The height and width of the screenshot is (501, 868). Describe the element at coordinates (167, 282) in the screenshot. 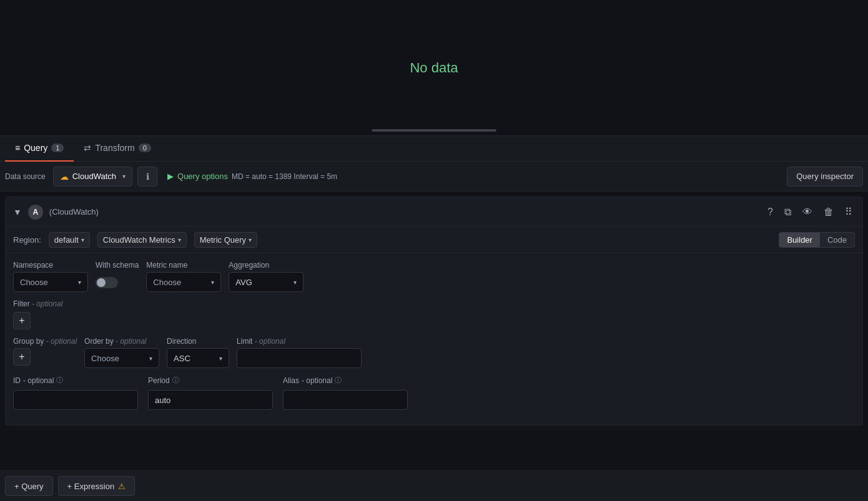

I see `metric-name-placeholder: Choose` at that location.